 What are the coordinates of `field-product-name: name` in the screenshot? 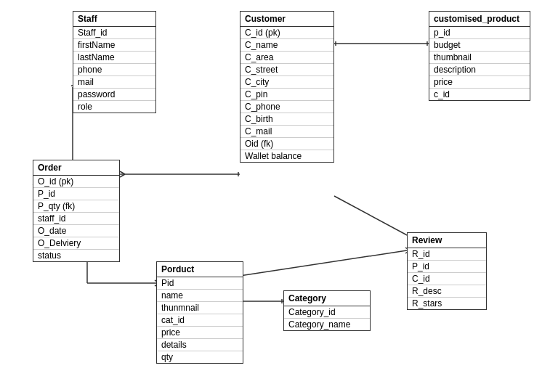 It's located at (200, 296).